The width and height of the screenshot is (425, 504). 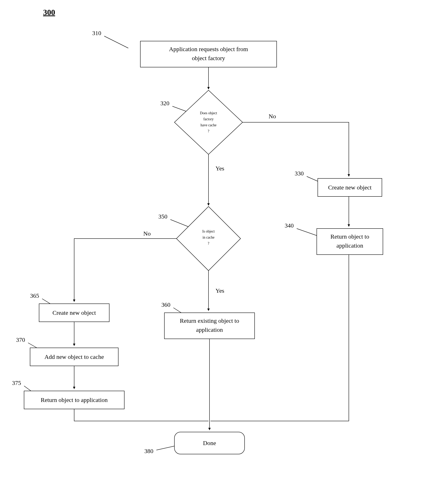 What do you see at coordinates (208, 238) in the screenshot?
I see `node-text: in cache` at bounding box center [208, 238].